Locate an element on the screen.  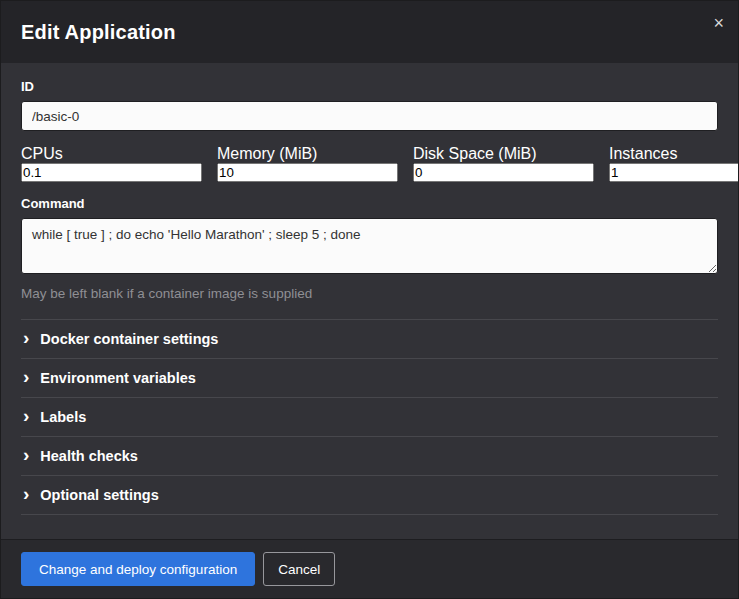
instances-label: Instances is located at coordinates (643, 154).